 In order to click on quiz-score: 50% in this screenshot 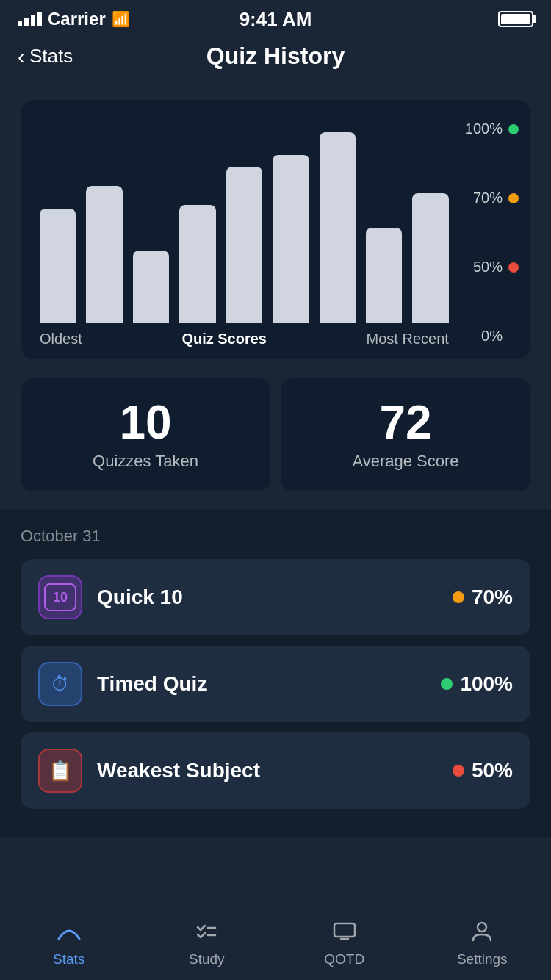, I will do `click(483, 771)`.